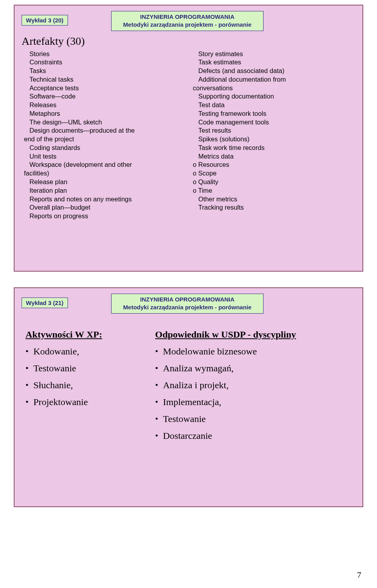 This screenshot has width=377, height=588. What do you see at coordinates (249, 389) in the screenshot?
I see `slide2-right: Odpowiednik w USDP - dyscypliny Modelowa…` at bounding box center [249, 389].